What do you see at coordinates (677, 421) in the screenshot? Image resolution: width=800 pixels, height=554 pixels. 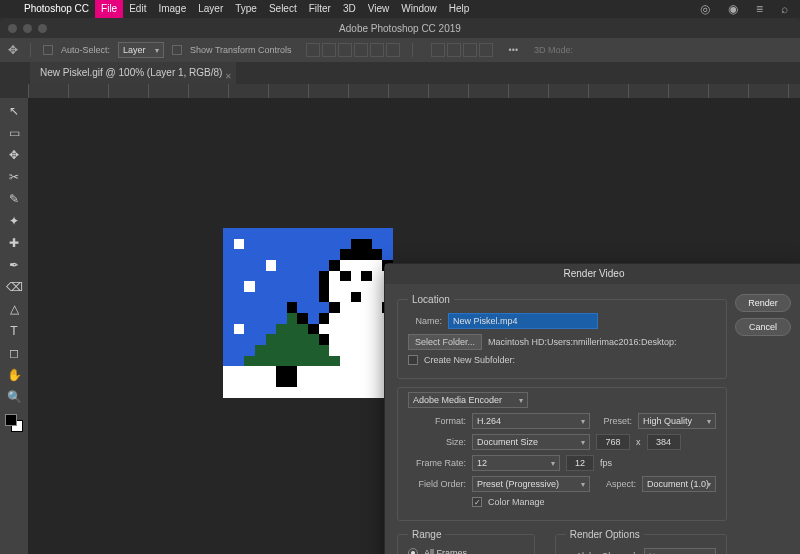 I see `preset-select: High Quality` at bounding box center [677, 421].